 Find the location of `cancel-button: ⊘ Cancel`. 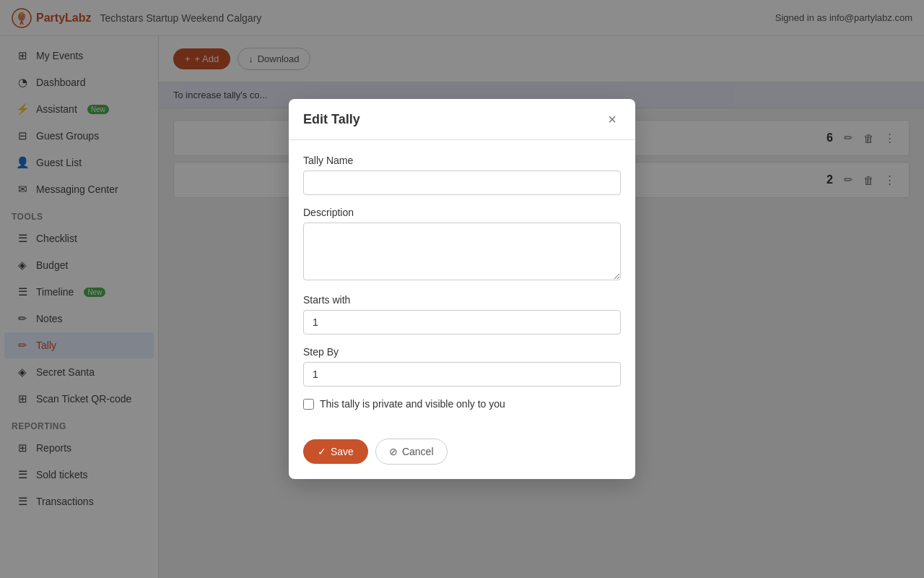

cancel-button: ⊘ Cancel is located at coordinates (411, 452).